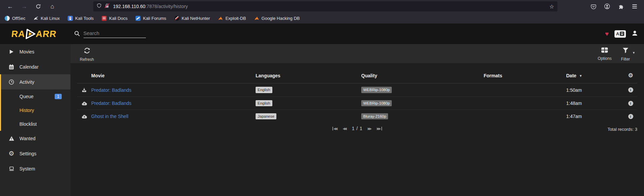 This screenshot has height=196, width=644. What do you see at coordinates (115, 18) in the screenshot?
I see `bookmark-kali-docs: Kali Docs` at bounding box center [115, 18].